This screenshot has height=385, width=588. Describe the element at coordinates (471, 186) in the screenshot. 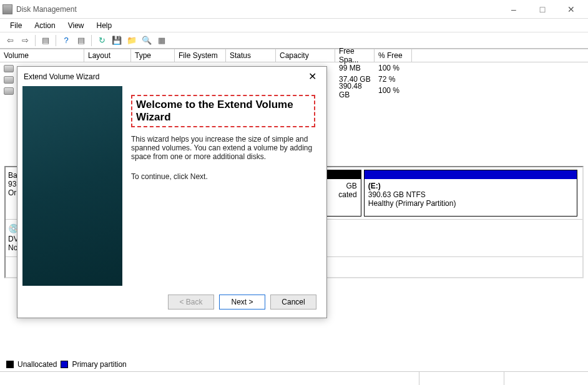

I see `partition-label: (E:)` at that location.